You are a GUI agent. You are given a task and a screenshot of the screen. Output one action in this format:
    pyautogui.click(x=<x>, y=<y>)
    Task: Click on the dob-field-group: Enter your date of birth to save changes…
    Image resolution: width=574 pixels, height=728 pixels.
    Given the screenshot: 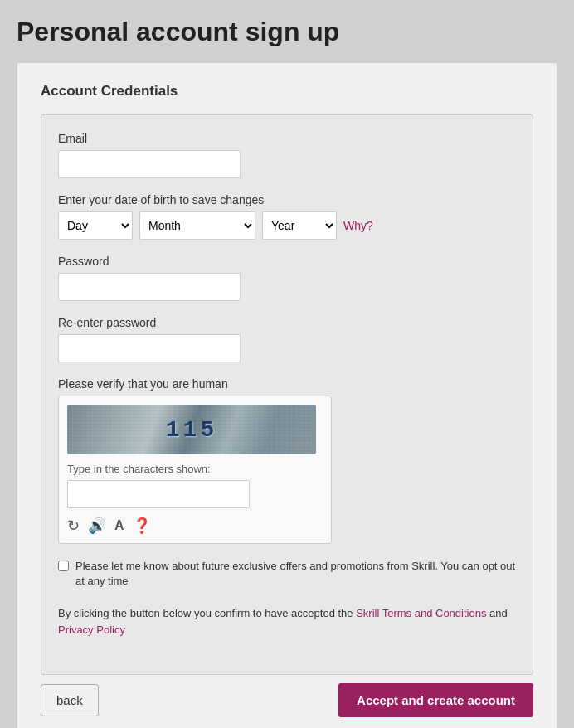 What is the action you would take?
    pyautogui.click(x=287, y=216)
    